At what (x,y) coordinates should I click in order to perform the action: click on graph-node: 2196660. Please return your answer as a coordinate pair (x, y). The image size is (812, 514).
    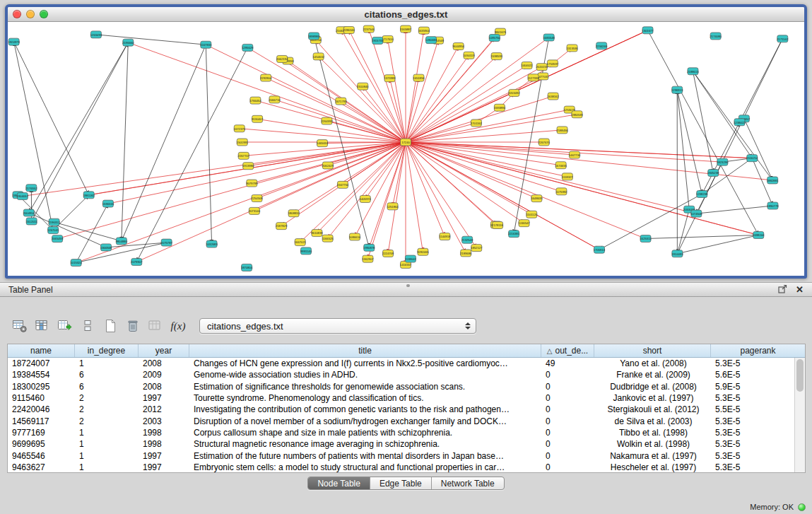
    Looking at the image, I should click on (129, 42).